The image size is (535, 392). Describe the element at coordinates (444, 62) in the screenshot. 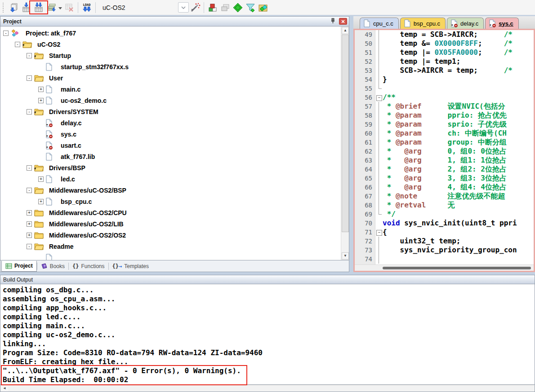

I see `code-line-52: 52 temp |= temp1;` at that location.